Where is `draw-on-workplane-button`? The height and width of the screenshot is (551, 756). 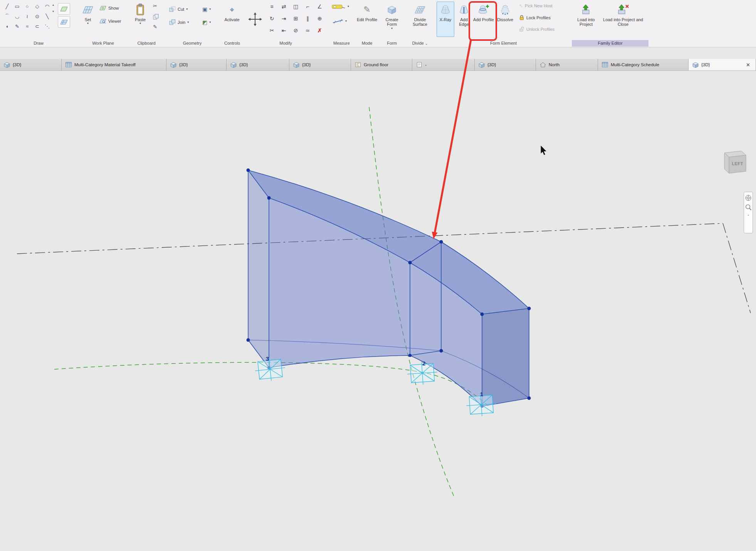
draw-on-workplane-button is located at coordinates (64, 22).